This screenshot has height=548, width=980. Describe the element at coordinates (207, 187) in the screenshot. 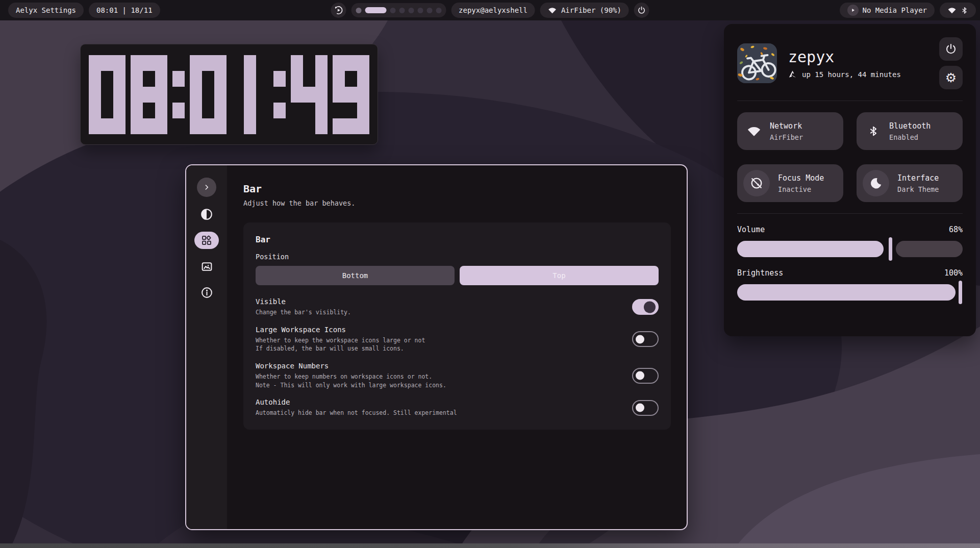

I see `sidebar-expand-button` at that location.